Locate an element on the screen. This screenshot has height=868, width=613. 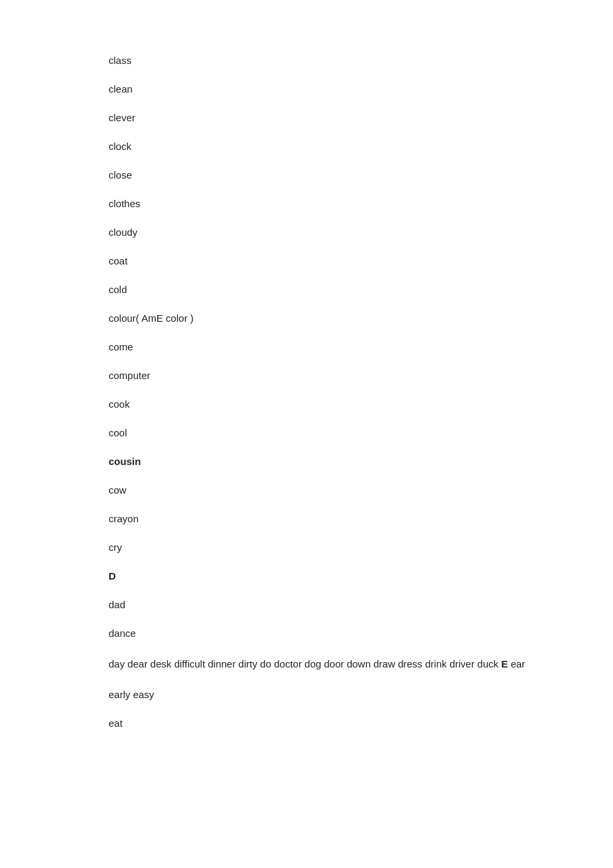
list-item: cow is located at coordinates (361, 490).